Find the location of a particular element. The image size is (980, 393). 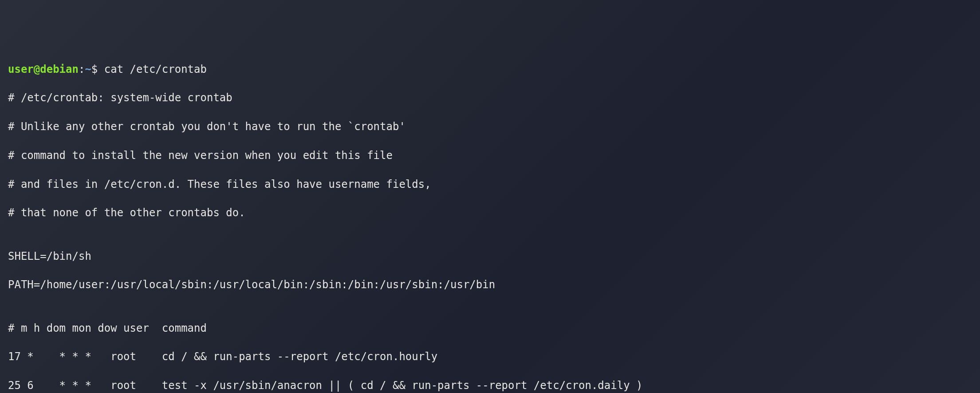

output-line: # and files in /etc/cron.d. These files … is located at coordinates (490, 184).